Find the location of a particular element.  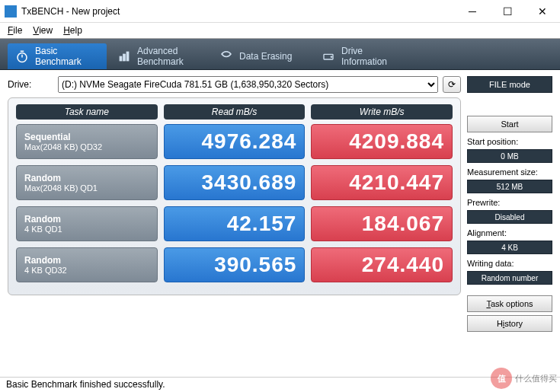

menu-help: Help is located at coordinates (73, 30).